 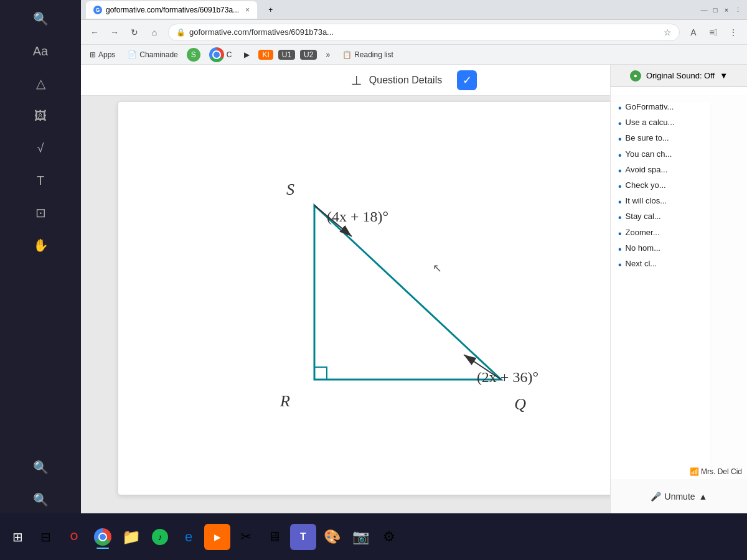 What do you see at coordinates (679, 234) in the screenshot?
I see `instruction-9: • Zoomer...` at bounding box center [679, 234].